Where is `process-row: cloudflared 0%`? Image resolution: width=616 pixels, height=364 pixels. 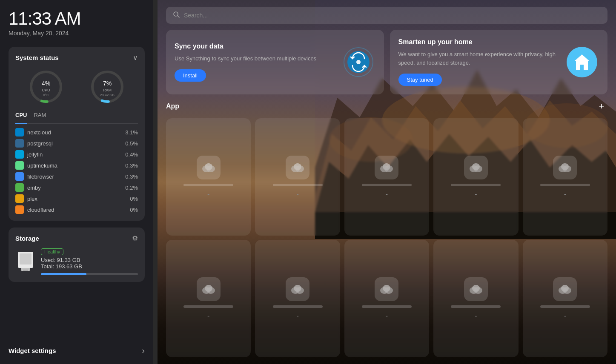 process-row: cloudflared 0% is located at coordinates (77, 210).